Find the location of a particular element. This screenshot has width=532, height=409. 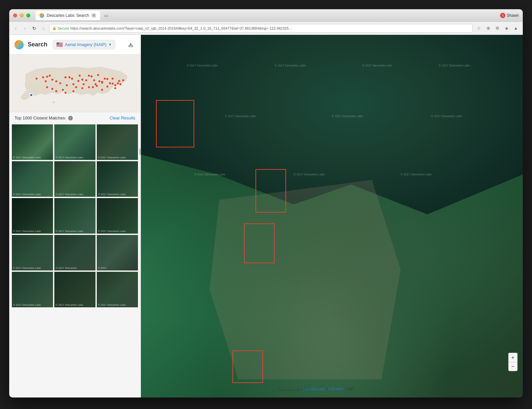

grid-row: © 2017 Descartes Labs© 2017 Descartes La… is located at coordinates (75, 142).